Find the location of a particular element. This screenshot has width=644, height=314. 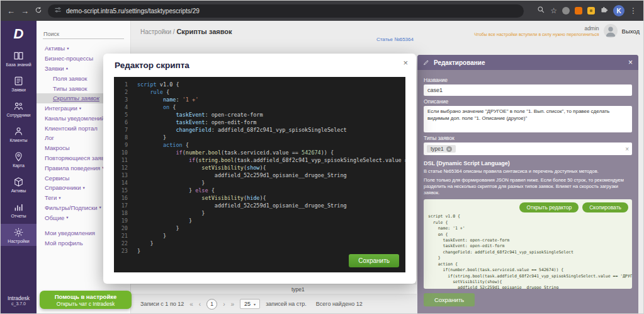

line-number: 5 is located at coordinates (121, 115).